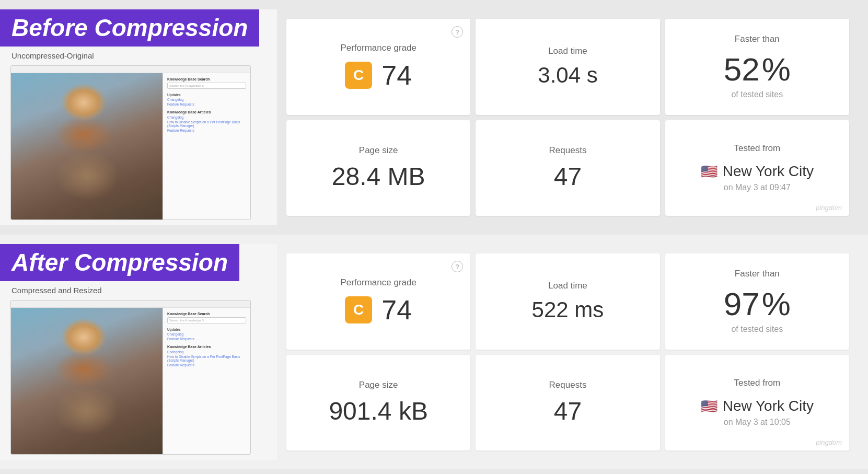 The image size is (868, 474). Describe the element at coordinates (378, 48) in the screenshot. I see `before-performance-label: Performance grade` at that location.